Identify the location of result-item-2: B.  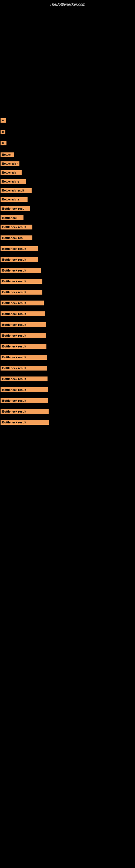
(68, 132).